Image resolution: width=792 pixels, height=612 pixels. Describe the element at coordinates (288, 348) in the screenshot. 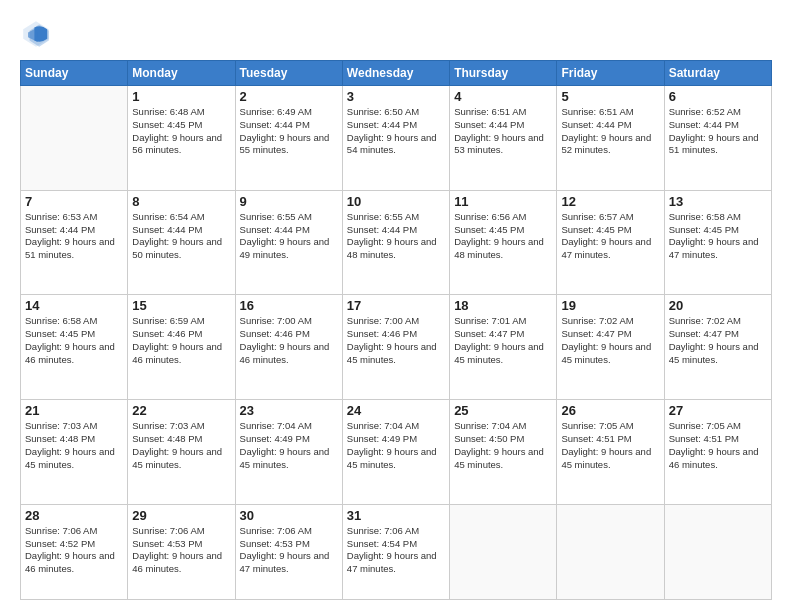

I see `calendar-cell: 16Sunrise: 7:00 AM Sunset: 4:46 PM Dayli…` at that location.